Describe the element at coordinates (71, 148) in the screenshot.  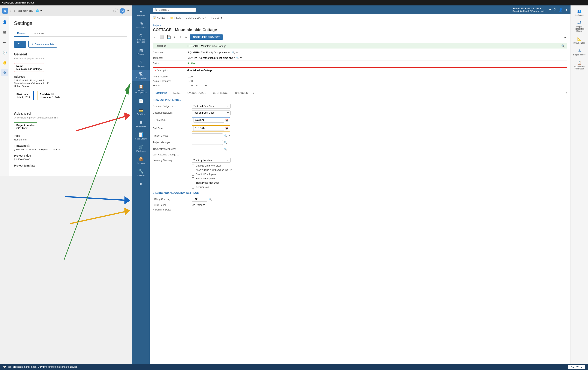
I see `timezone-field: Timezone ⓘ (GMT-08:00) Pacific Time (US …` at that location.